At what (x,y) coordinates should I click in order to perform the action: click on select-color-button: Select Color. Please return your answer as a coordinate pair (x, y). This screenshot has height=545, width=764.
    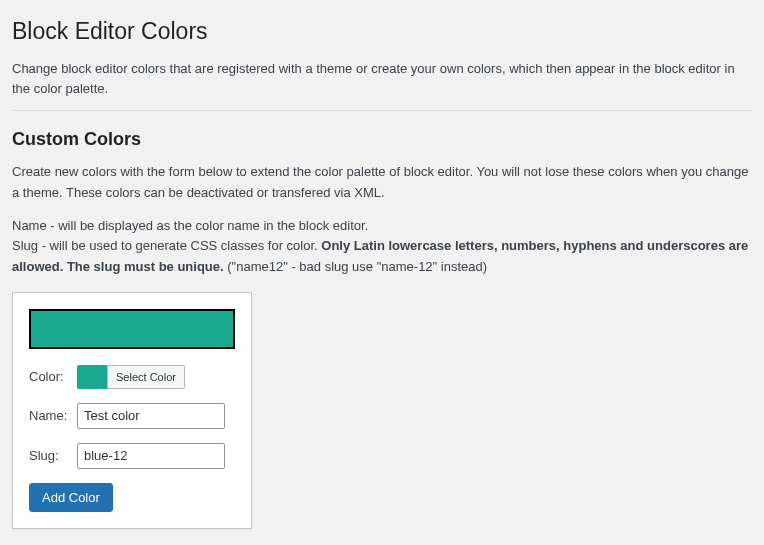
    Looking at the image, I should click on (146, 377).